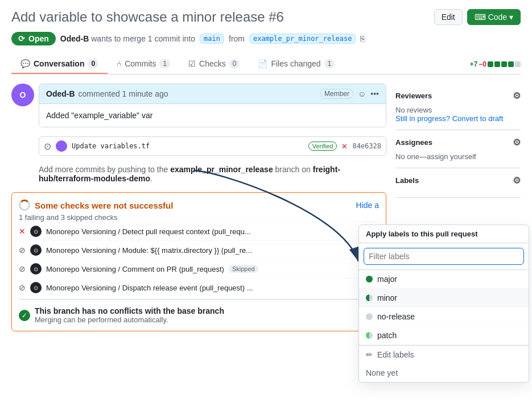 This screenshot has height=403, width=532. I want to click on commits-icon: ⑃, so click(119, 64).